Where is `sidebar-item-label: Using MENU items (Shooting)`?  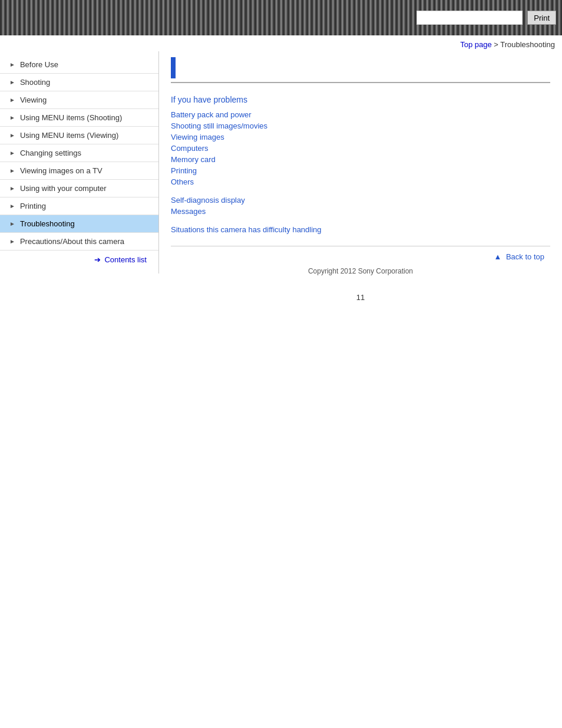
sidebar-item-label: Using MENU items (Shooting) is located at coordinates (71, 118).